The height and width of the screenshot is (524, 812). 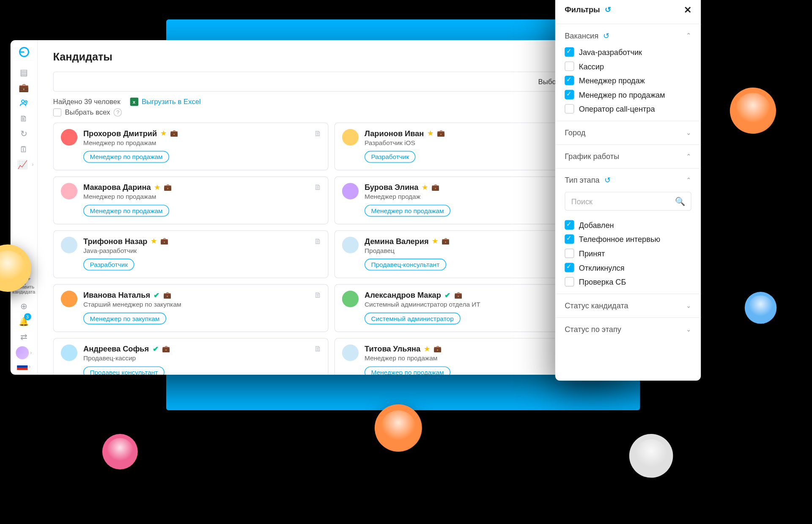 I want to click on candidate-card: 🗎 Иванова Наталья ✔ 💼 Старший менеджер п…, so click(x=191, y=308).